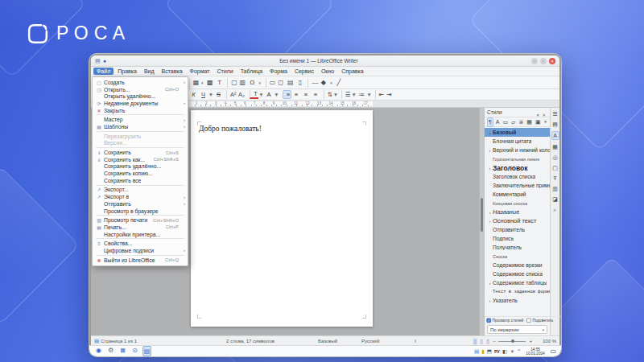 This screenshot has height=362, width=644. I want to click on formatting-button: А, so click(269, 95).